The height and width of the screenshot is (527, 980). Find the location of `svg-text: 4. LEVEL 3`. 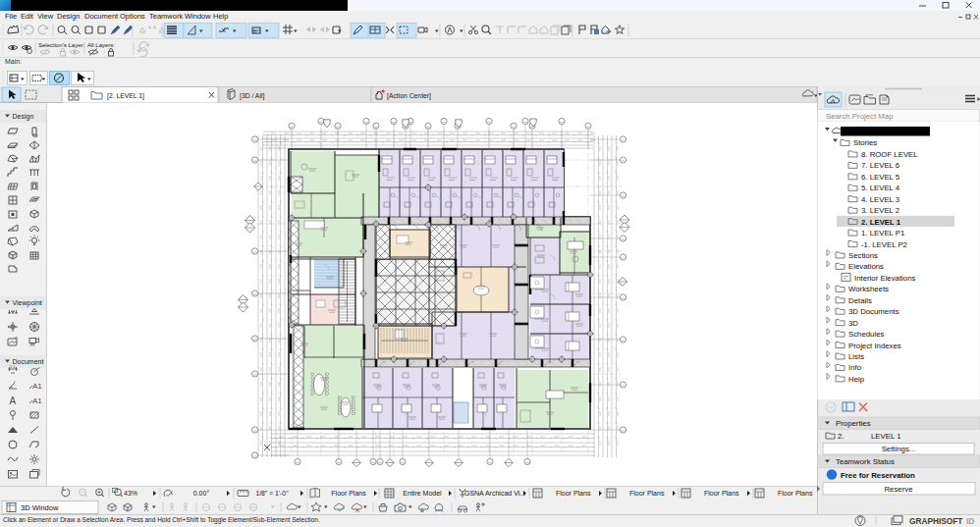

svg-text: 4. LEVEL 3 is located at coordinates (880, 200).